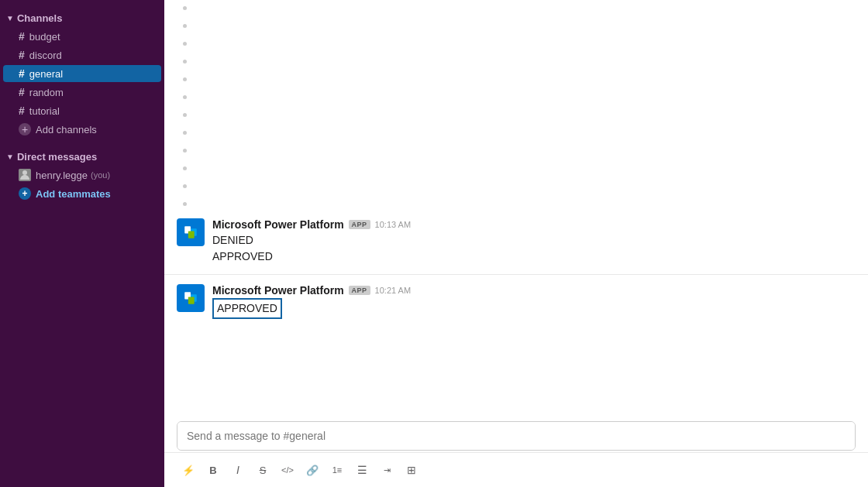 The image size is (868, 487). What do you see at coordinates (188, 470) in the screenshot?
I see `shortcuts-button: ⚡` at bounding box center [188, 470].